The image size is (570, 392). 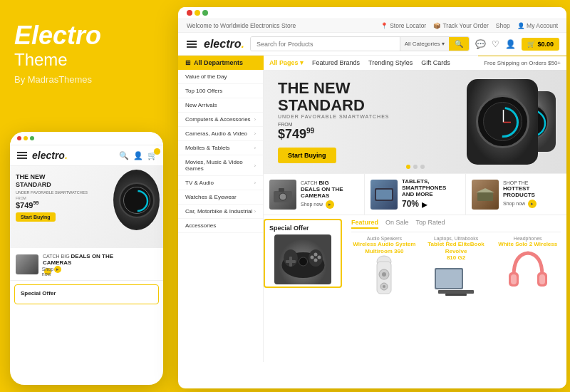 I want to click on product1-category: Audio Speakers, so click(x=385, y=238).